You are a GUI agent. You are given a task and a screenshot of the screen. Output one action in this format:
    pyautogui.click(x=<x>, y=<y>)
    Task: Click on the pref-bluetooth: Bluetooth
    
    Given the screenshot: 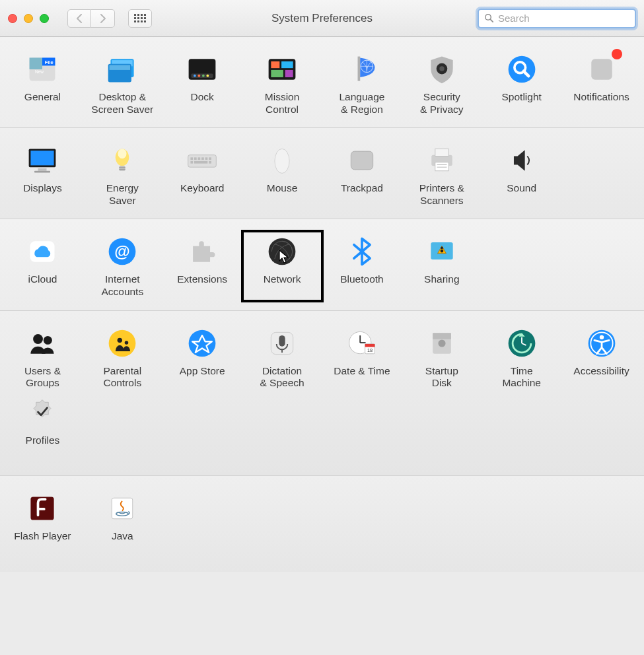 What is the action you would take?
    pyautogui.click(x=362, y=265)
    